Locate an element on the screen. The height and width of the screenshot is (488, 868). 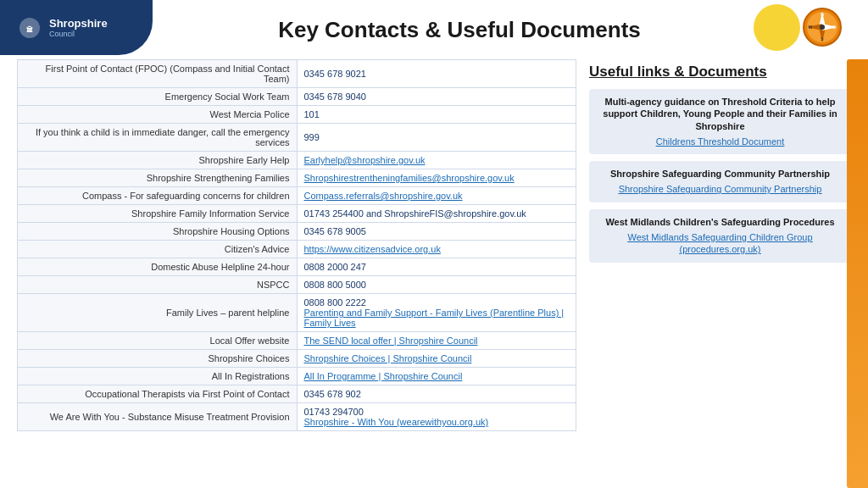
row-label: Citizen's Advice is located at coordinates (158, 249).